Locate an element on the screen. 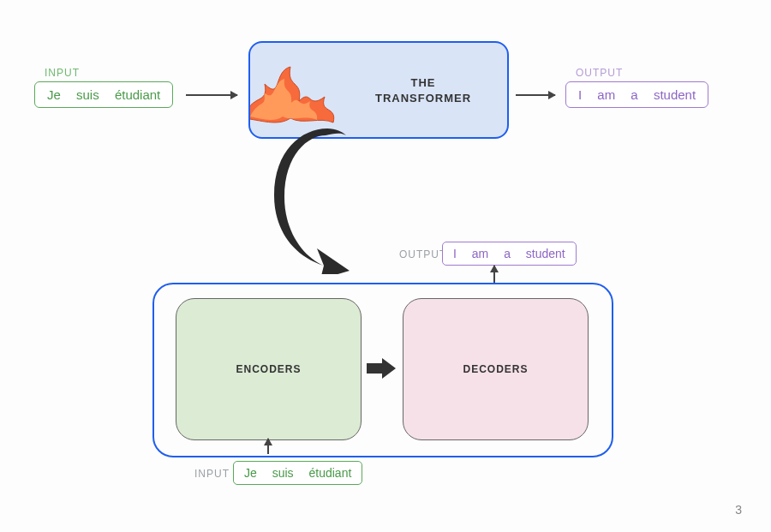  flame-icon is located at coordinates (310, 93).